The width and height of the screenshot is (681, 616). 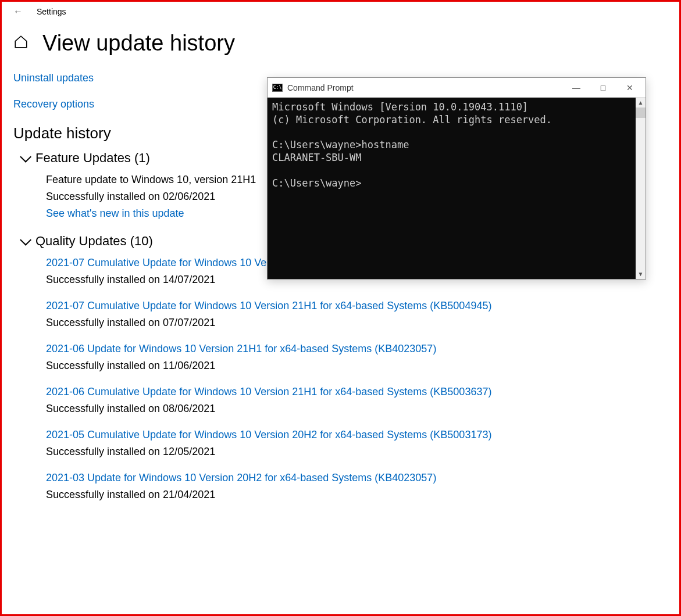 What do you see at coordinates (357, 400) in the screenshot?
I see `update-item: 2021-06 Cumulative Update for Windows 10…` at bounding box center [357, 400].